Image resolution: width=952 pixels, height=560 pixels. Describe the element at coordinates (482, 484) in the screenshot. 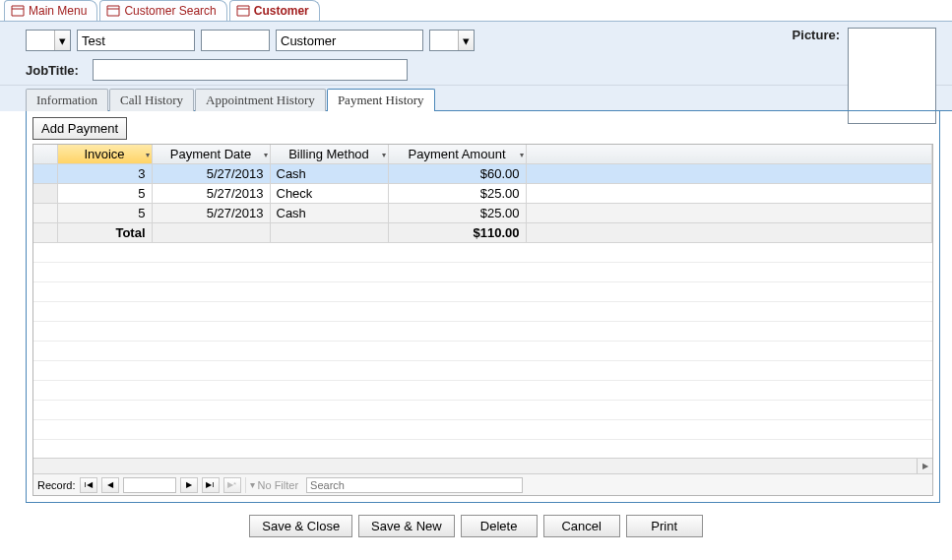

I see `record-navigator: Record: I◀ ◀ ▶ ▶I ▶* ▾ No Filter` at that location.